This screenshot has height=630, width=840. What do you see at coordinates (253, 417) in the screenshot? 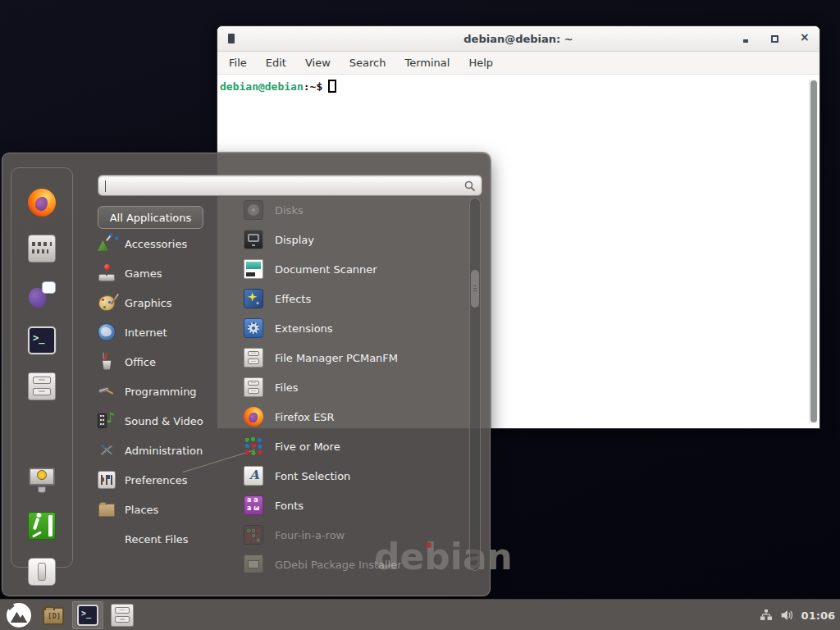
I see `firefox-icon` at bounding box center [253, 417].